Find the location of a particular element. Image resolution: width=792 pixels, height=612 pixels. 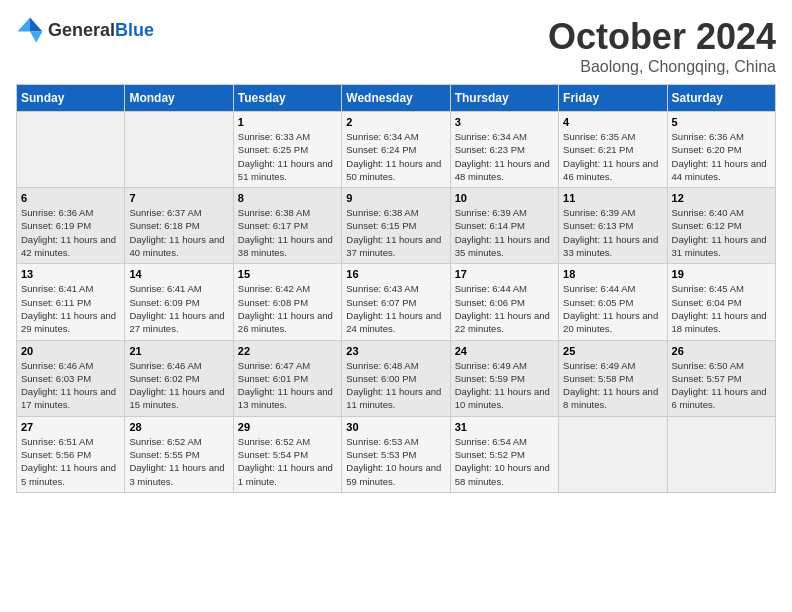

calendar-cell: 13Sunrise: 6:41 AMSunset: 6:11 PMDayligh… is located at coordinates (71, 302).